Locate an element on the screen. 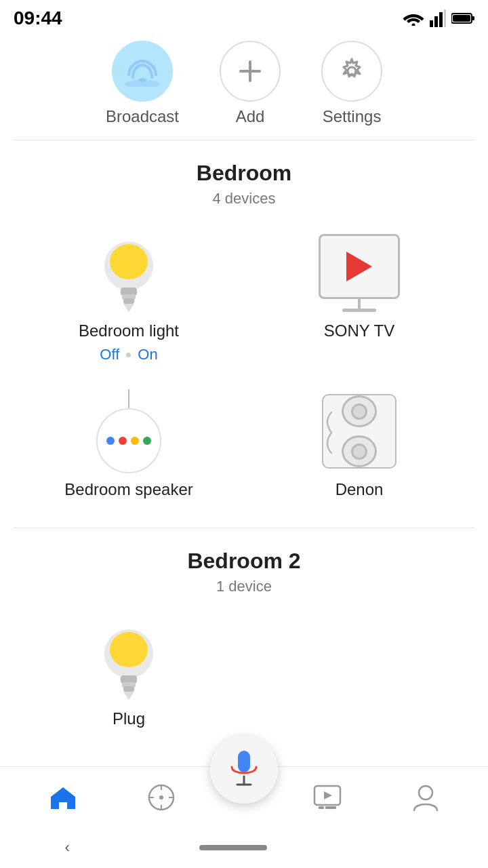 The image size is (488, 868). broadcast-action: Broadcast is located at coordinates (142, 83).